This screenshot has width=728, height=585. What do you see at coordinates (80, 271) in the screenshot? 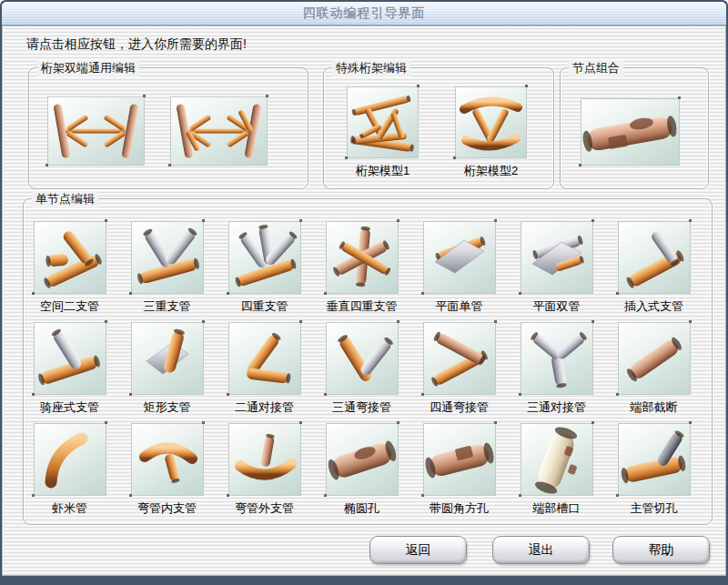
I see `grid-cell: 空间二支管` at bounding box center [80, 271].